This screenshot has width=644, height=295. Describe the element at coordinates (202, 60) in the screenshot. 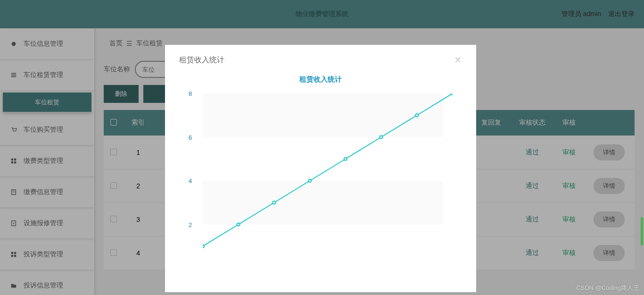

I see `modal-title: 租赁收入统计` at that location.